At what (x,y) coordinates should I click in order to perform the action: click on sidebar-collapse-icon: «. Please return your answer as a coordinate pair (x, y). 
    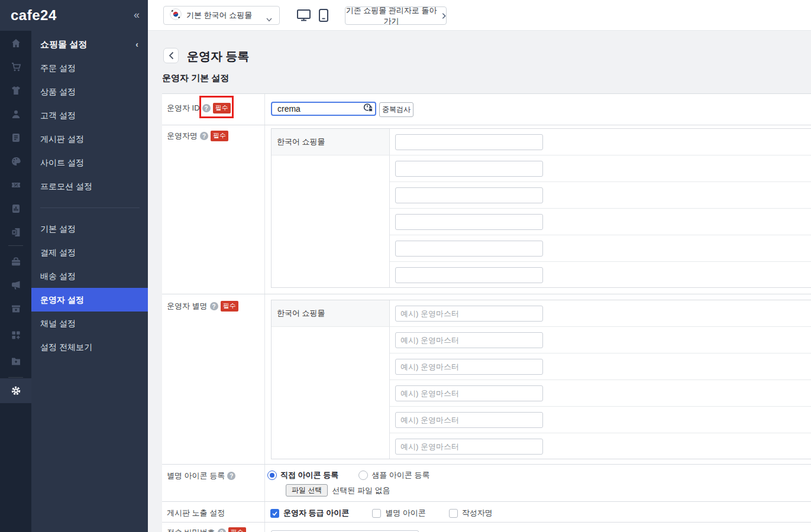
    Looking at the image, I should click on (137, 15).